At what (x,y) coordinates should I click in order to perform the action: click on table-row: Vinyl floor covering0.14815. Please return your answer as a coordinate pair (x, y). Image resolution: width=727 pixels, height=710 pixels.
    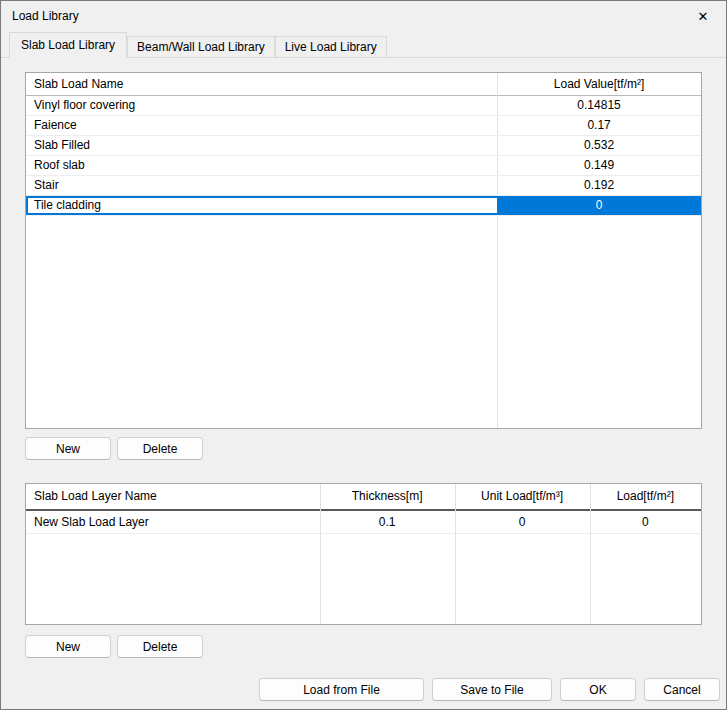
    Looking at the image, I should click on (364, 106).